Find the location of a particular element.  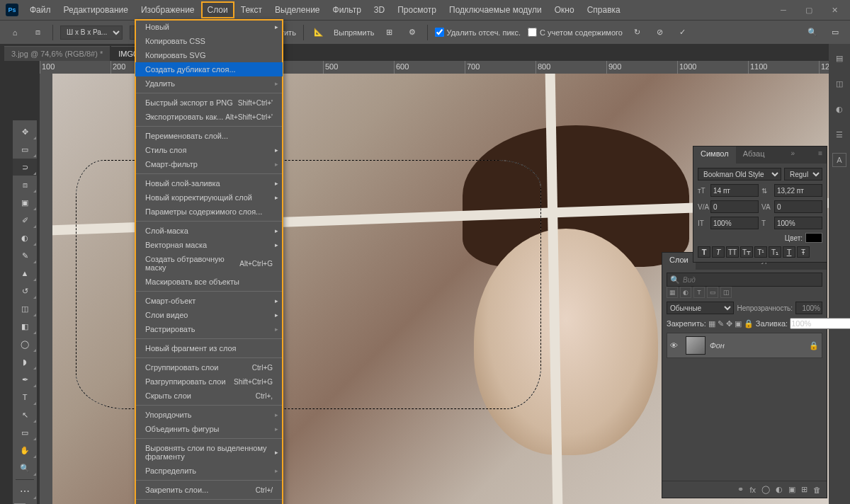

crop-tool-icon: ⧈ is located at coordinates (38, 33).